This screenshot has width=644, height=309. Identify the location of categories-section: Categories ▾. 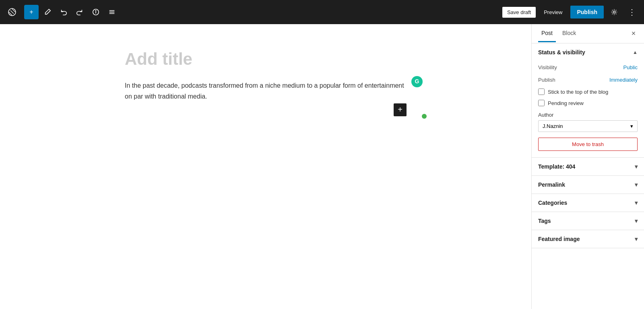
(588, 203).